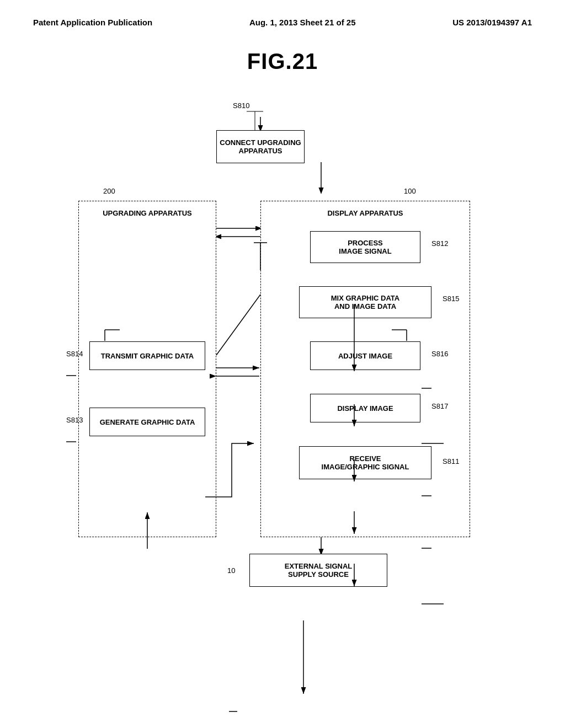 This screenshot has height=728, width=565. What do you see at coordinates (440, 244) in the screenshot?
I see `step-s812-label: S812` at bounding box center [440, 244].